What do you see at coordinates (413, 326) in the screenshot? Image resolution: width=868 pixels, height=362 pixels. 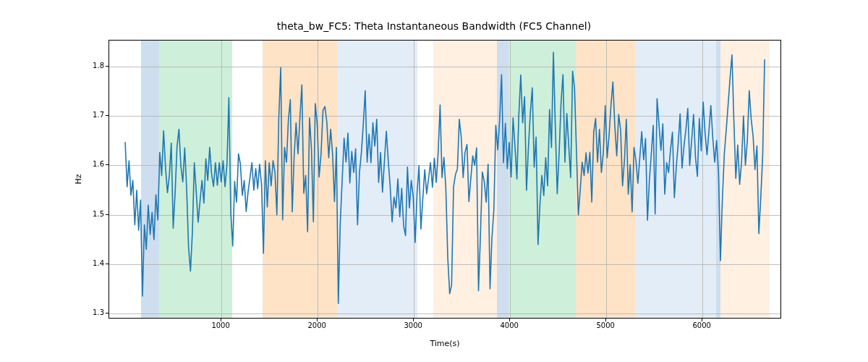 I see `x-tick-label: 3000` at bounding box center [413, 326].